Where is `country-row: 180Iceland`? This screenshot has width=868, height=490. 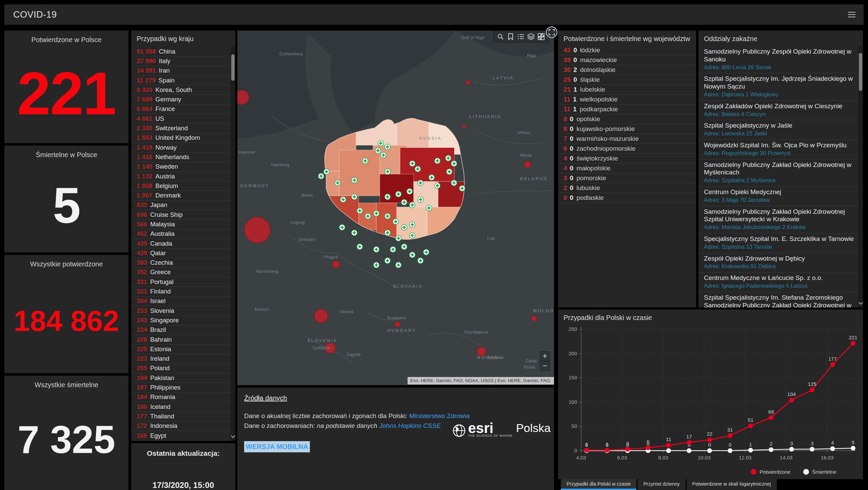 country-row: 180Iceland is located at coordinates (181, 407).